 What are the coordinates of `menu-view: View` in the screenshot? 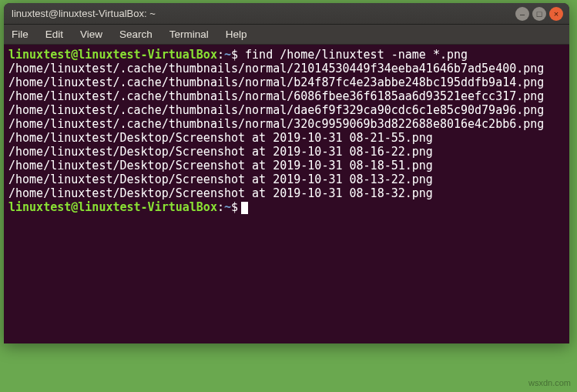 It's located at (91, 34).